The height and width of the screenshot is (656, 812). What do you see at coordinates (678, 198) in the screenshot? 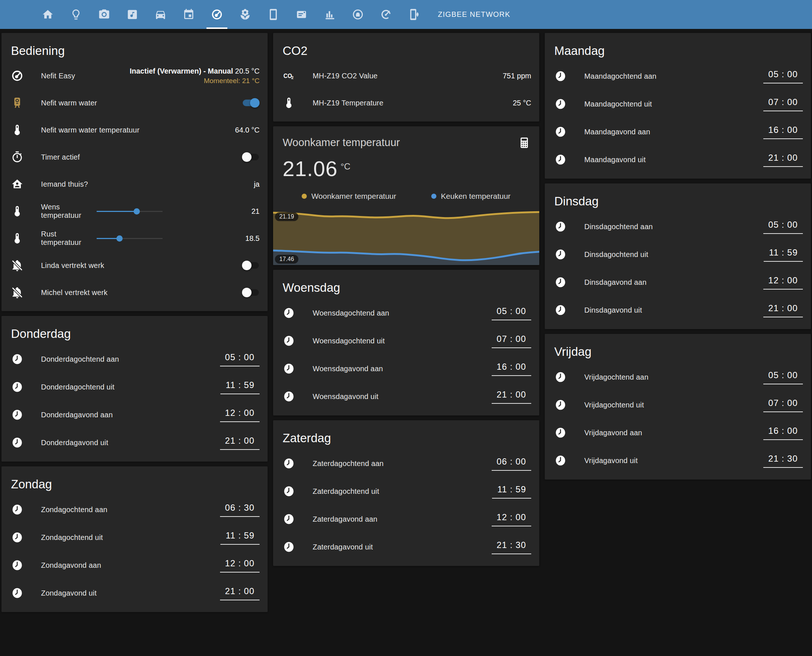
I see `card-title: Dinsdag` at bounding box center [678, 198].